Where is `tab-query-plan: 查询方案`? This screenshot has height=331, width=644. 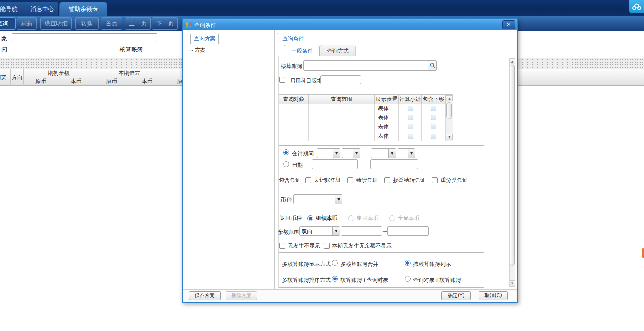 tab-query-plan: 查询方案 is located at coordinates (205, 38).